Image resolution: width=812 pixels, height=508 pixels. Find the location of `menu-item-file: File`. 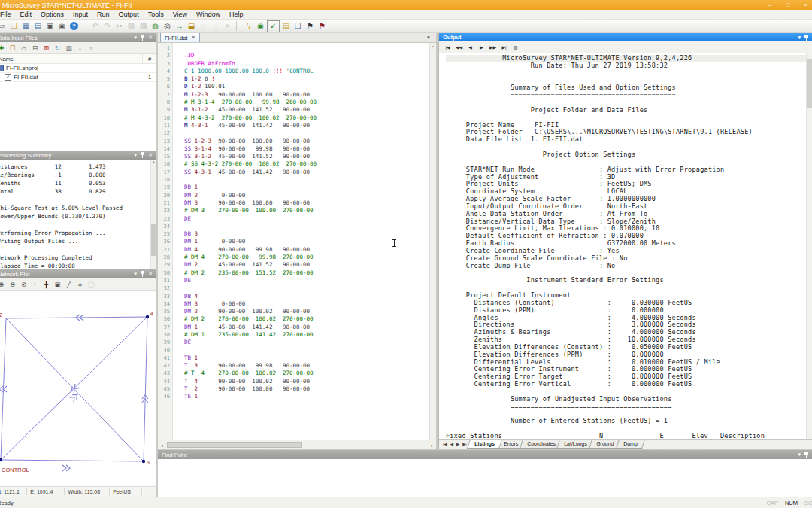

menu-item-file: File is located at coordinates (8, 14).